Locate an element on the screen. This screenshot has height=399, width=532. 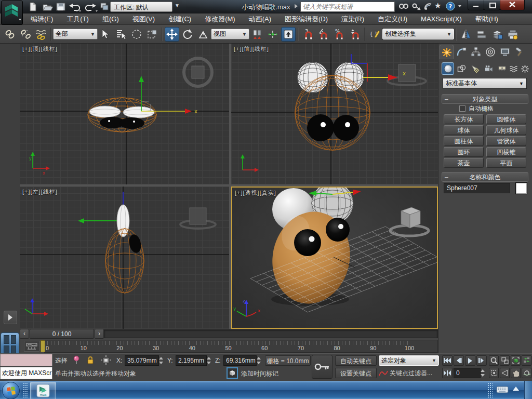
menu-rendering: 渲染(R) is located at coordinates (353, 19).